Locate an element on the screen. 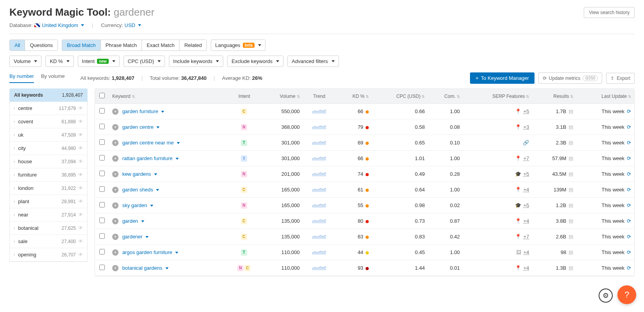  keyword-link: rattan garden furniture is located at coordinates (148, 158).